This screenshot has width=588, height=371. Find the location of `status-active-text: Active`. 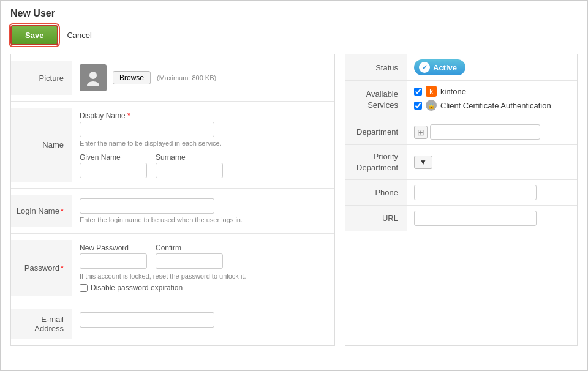

status-active-text: Active is located at coordinates (445, 67).